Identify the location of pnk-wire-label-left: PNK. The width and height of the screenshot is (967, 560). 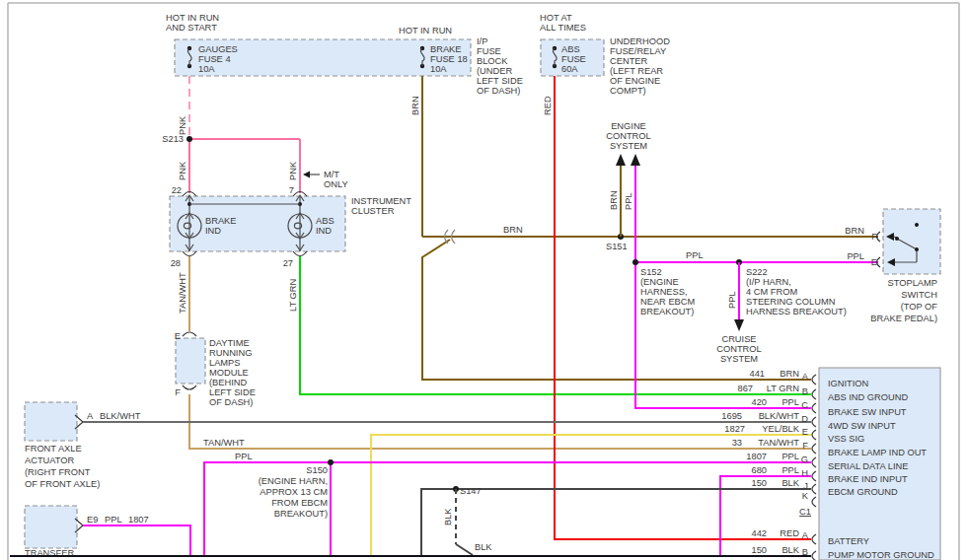
(183, 171).